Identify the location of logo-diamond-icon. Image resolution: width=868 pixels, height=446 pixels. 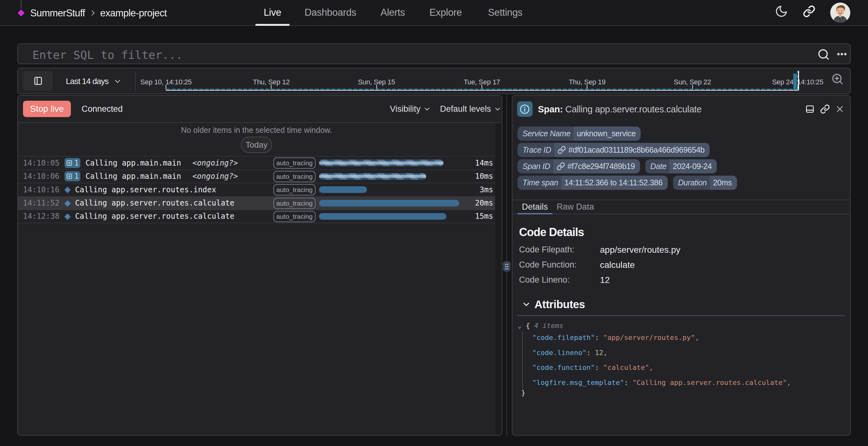
(21, 13).